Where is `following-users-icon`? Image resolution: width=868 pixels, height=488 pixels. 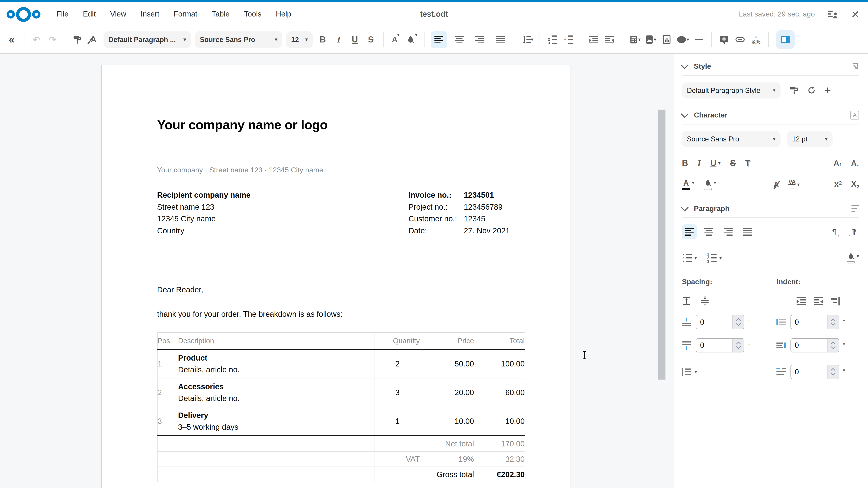 following-users-icon is located at coordinates (833, 14).